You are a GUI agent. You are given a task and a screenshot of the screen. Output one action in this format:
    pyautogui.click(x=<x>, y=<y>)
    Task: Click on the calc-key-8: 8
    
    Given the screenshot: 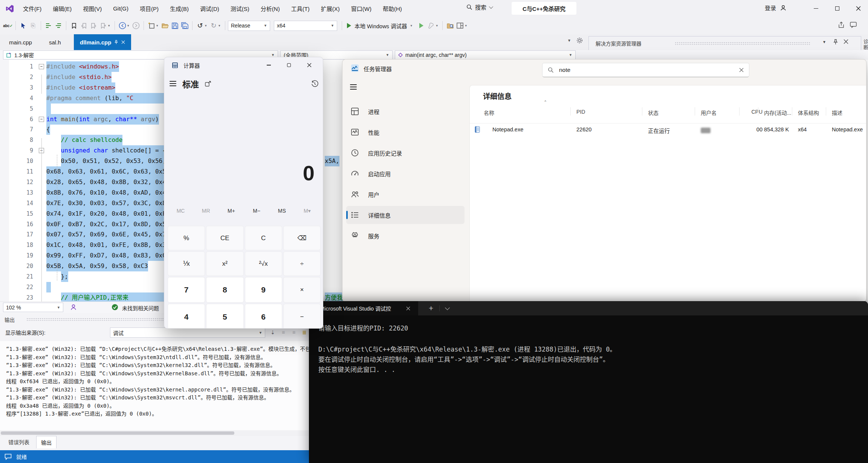 What is the action you would take?
    pyautogui.click(x=225, y=290)
    